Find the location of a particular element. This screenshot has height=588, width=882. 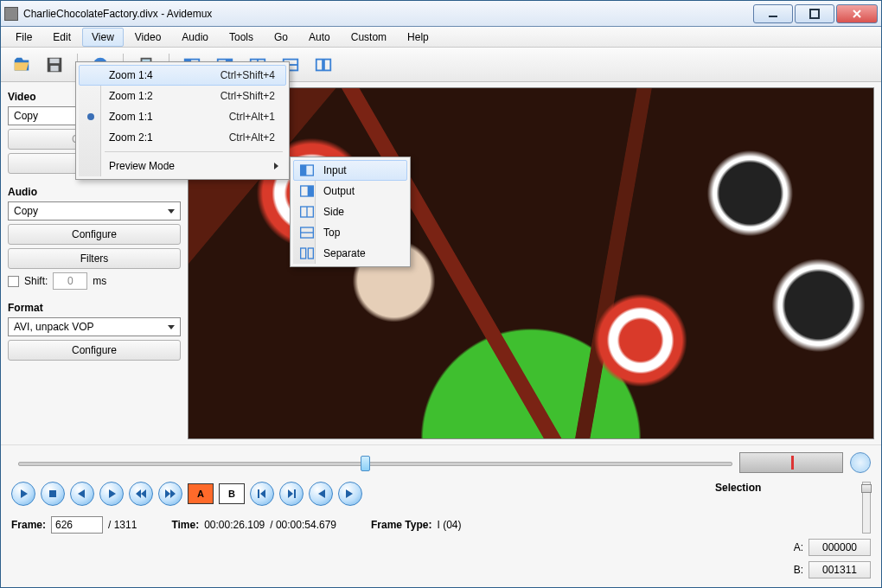

menu-help: Help is located at coordinates (419, 37).